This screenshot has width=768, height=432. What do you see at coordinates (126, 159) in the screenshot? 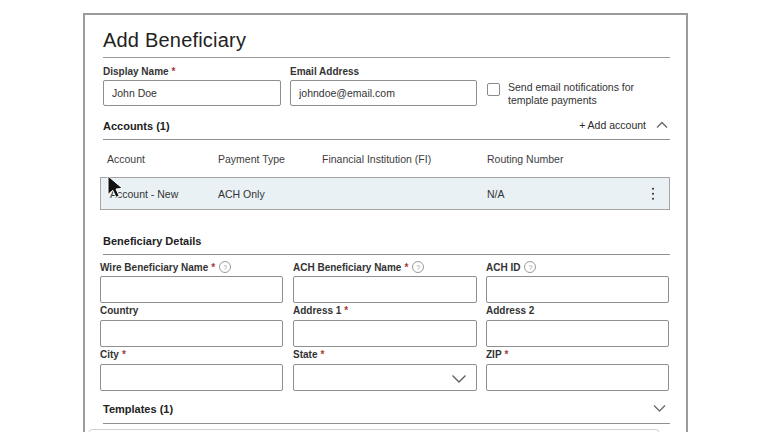
I see `column-header-account: Account` at bounding box center [126, 159].